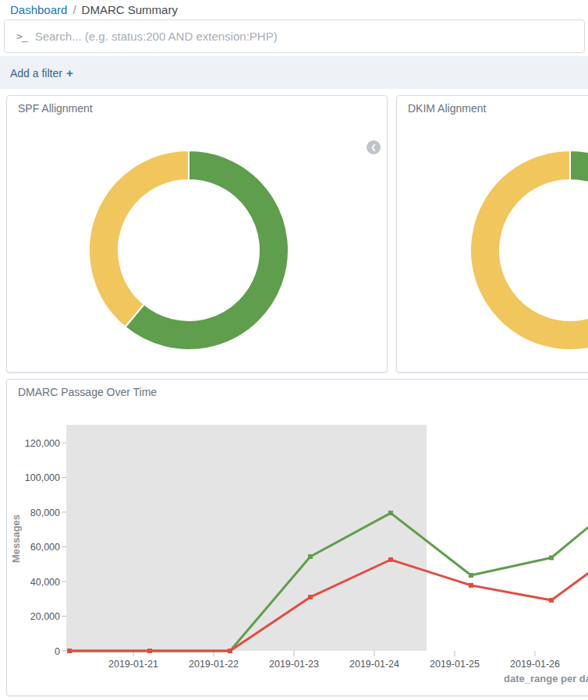  What do you see at coordinates (133, 664) in the screenshot?
I see `x-axis-tick-label: 2019-01-21` at bounding box center [133, 664].